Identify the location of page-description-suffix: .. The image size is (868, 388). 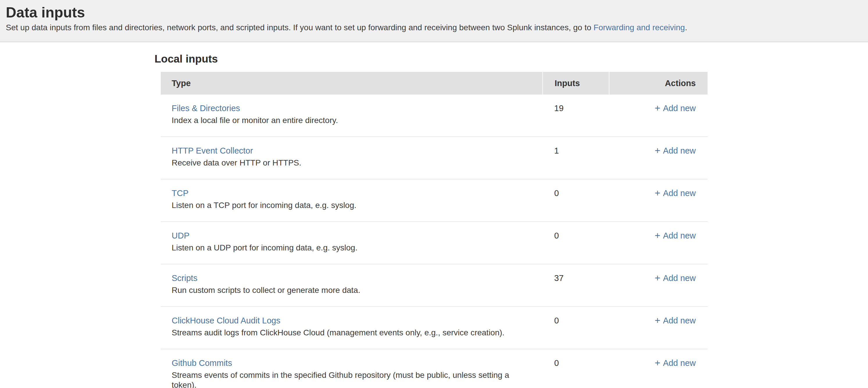
(686, 28).